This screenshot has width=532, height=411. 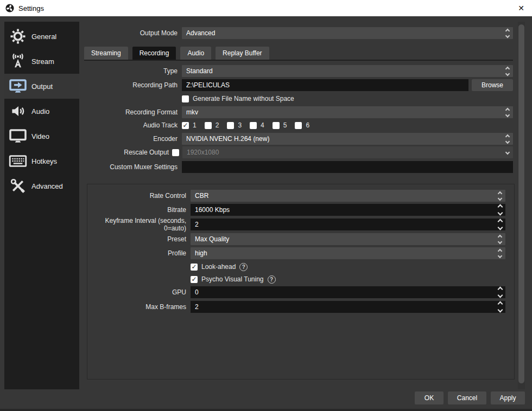 What do you see at coordinates (44, 37) in the screenshot?
I see `sidebar-item-label: General` at bounding box center [44, 37].